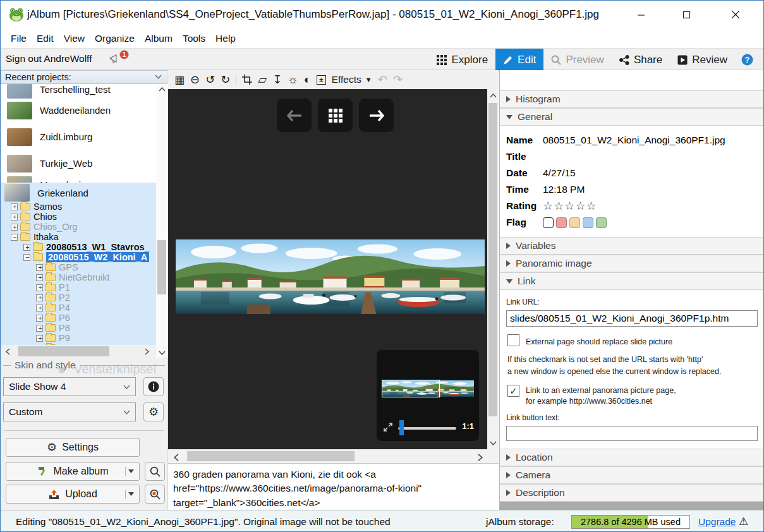 The image size is (764, 532). I want to click on menu-view: View, so click(75, 39).